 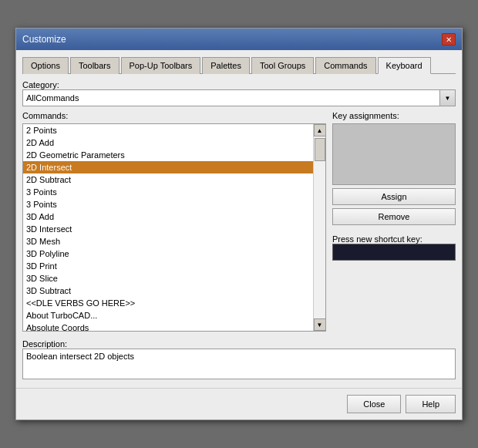 What do you see at coordinates (168, 315) in the screenshot?
I see `list-item: About TurboCAD...` at bounding box center [168, 315].